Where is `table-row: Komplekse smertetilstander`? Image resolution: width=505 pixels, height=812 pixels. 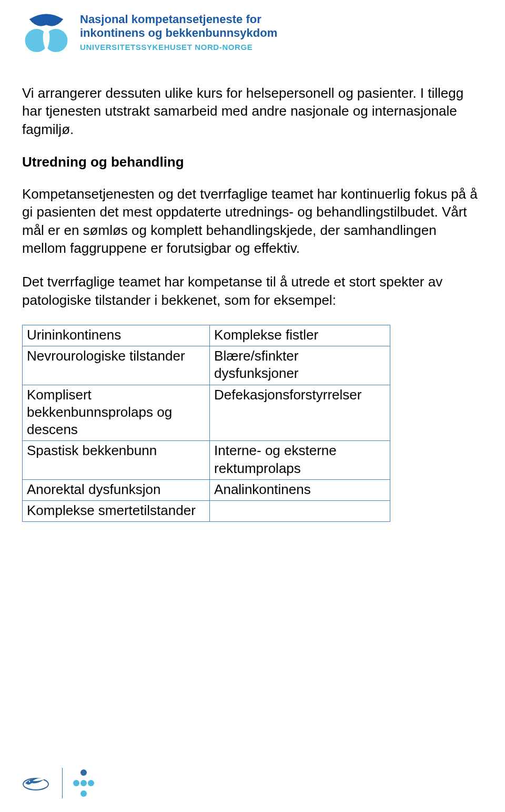 table-row: Komplekse smertetilstander is located at coordinates (206, 511).